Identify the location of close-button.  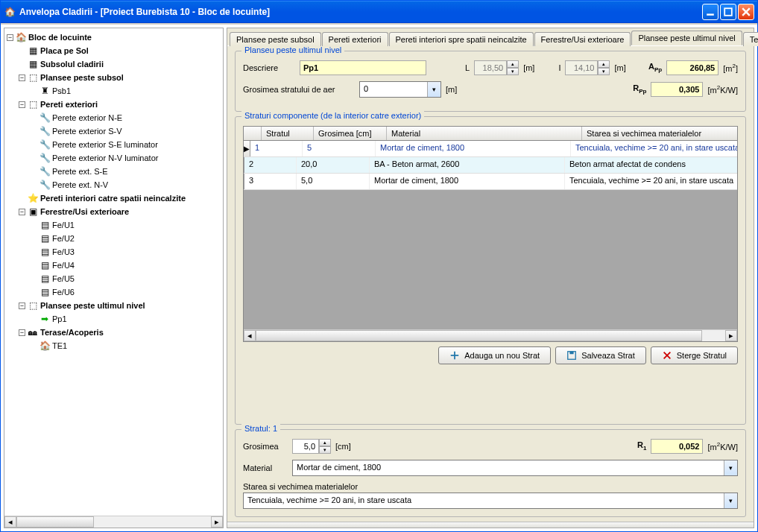
(746, 12).